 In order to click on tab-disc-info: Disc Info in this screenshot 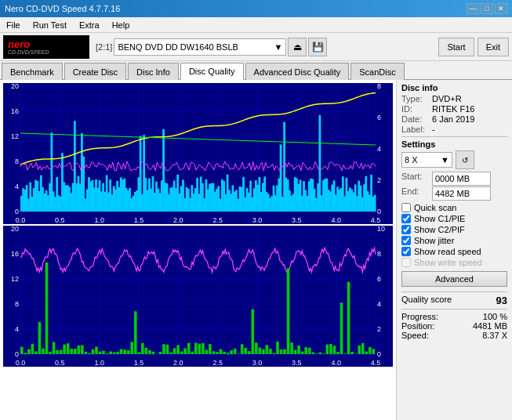, I will do `click(154, 71)`.